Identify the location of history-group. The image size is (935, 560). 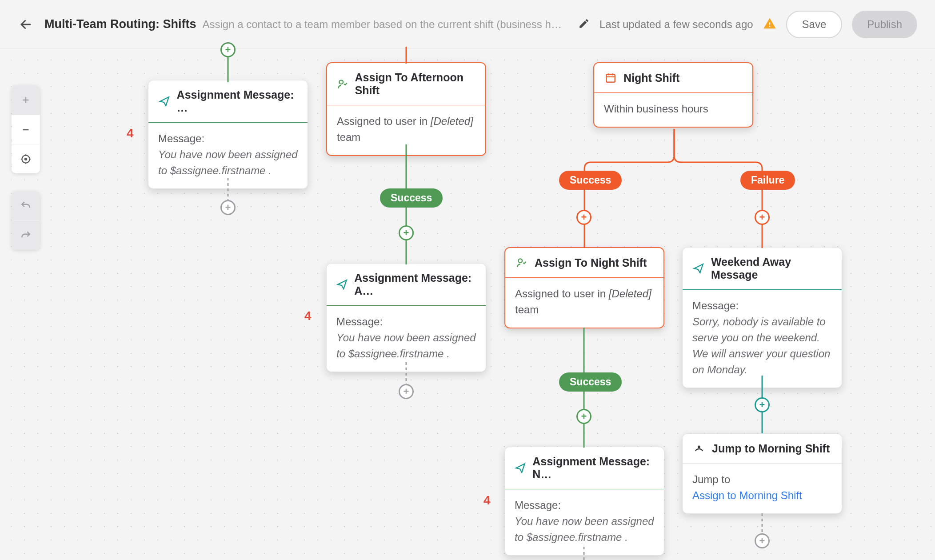
(26, 220).